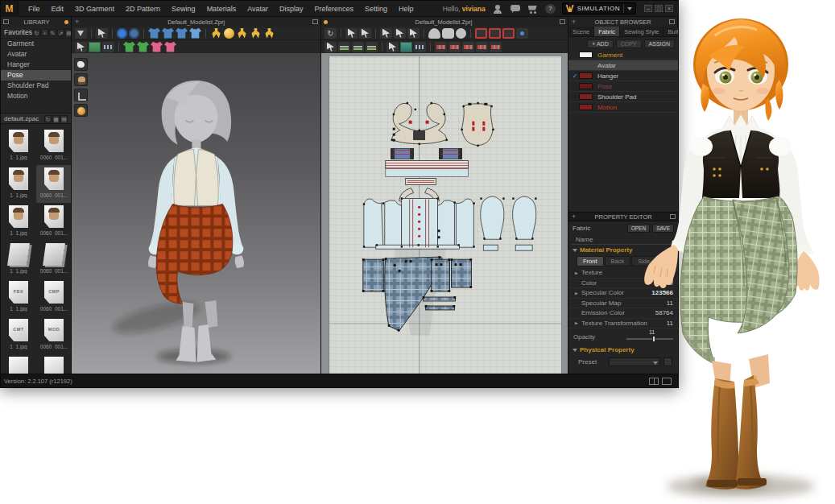 The height and width of the screenshot is (504, 835). I want to click on user-icon, so click(498, 9).